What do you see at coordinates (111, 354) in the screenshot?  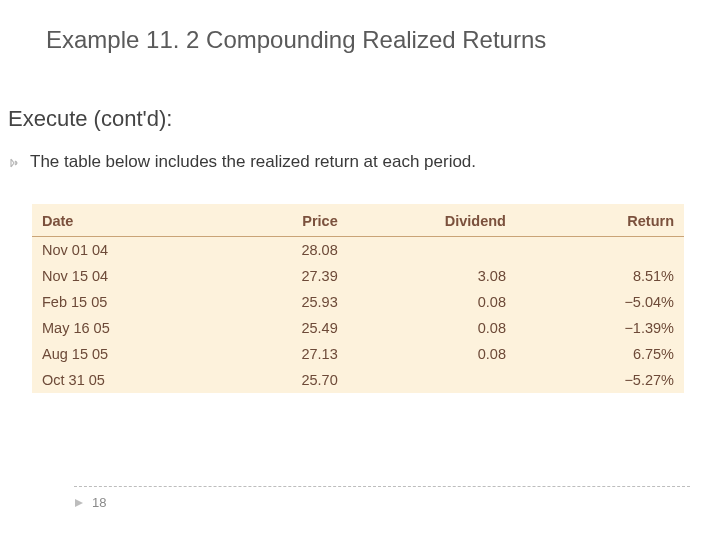 I see `cell-date: Aug 15 05` at bounding box center [111, 354].